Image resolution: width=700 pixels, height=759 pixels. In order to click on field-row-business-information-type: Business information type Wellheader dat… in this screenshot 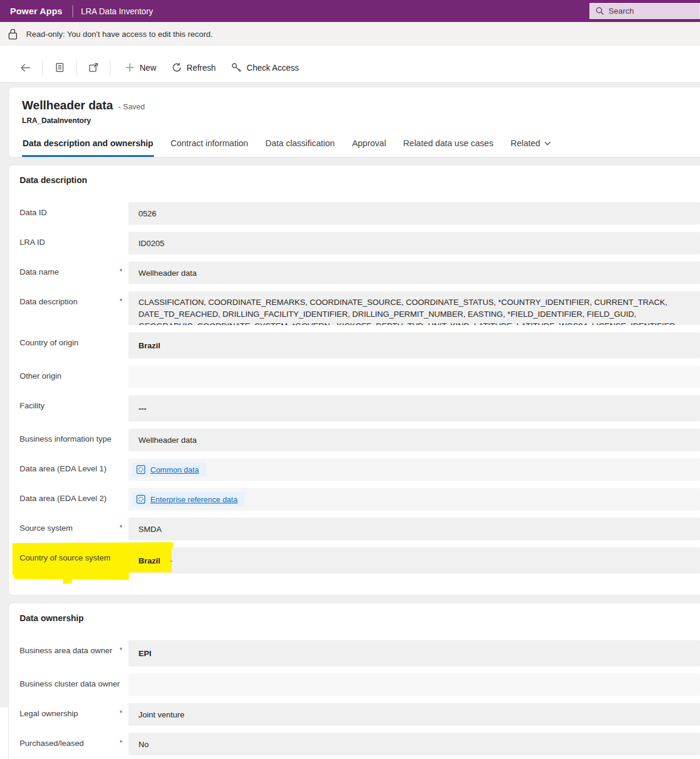, I will do `click(360, 440)`.